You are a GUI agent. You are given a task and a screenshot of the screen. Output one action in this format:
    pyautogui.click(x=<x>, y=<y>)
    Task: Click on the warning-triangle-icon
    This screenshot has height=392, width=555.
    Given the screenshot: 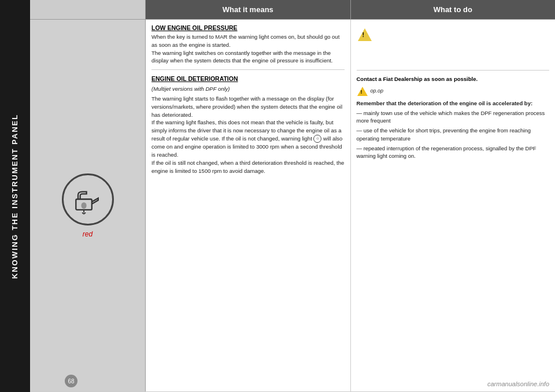 What is the action you would take?
    pyautogui.click(x=365, y=35)
    